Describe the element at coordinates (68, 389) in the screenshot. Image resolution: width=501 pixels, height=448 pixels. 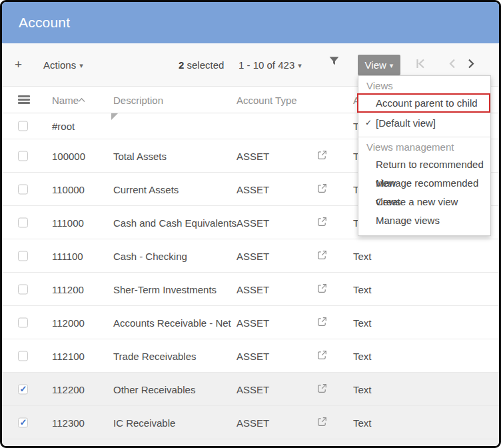
I see `cell-name: 112200` at that location.